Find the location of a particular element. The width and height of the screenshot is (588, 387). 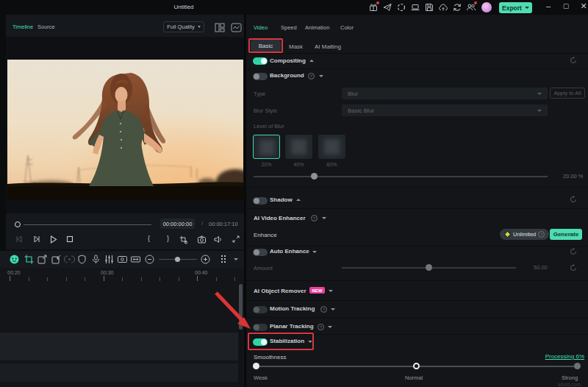

window-title: Untitled is located at coordinates (184, 7).